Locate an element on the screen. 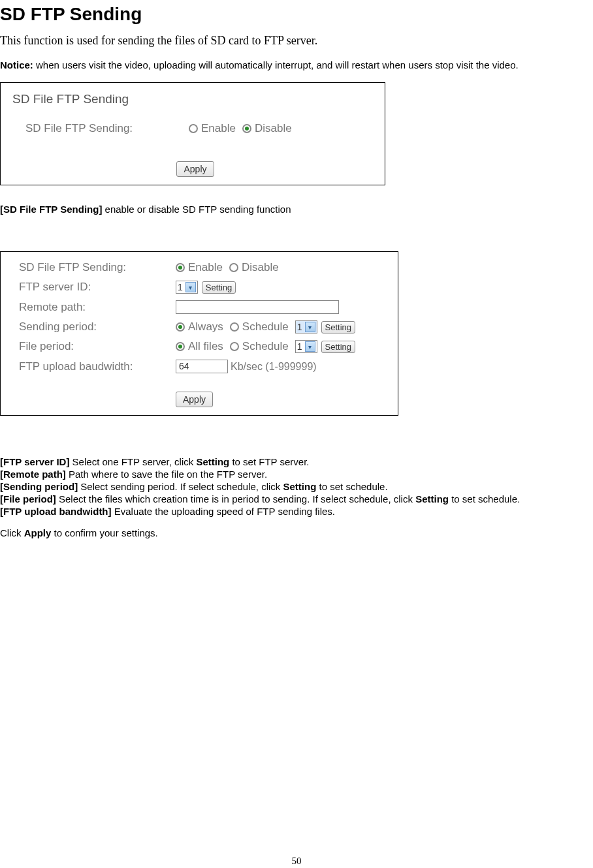 This screenshot has height=868, width=593. hint-bandwidth: Kb/sec (1-999999) is located at coordinates (274, 367).